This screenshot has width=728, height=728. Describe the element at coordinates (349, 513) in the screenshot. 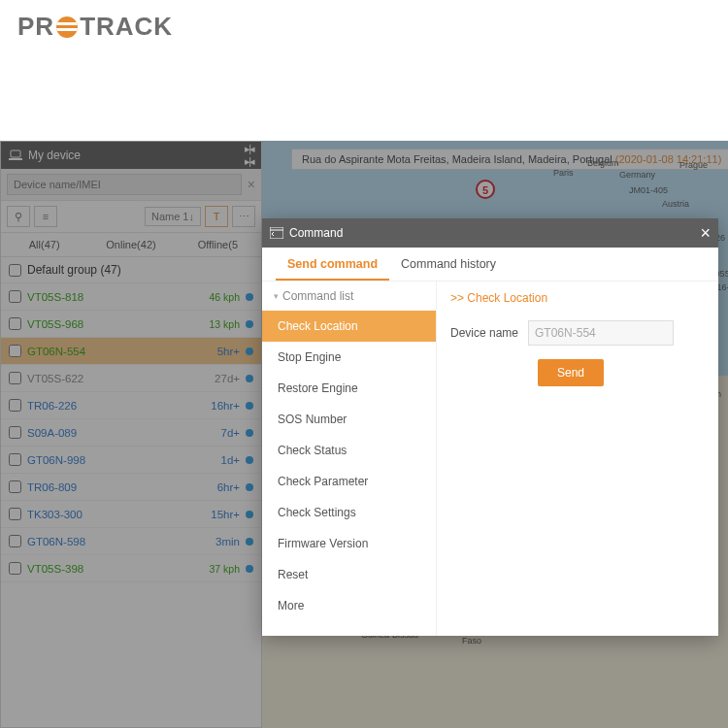

I see `command-item: Check Settings` at that location.